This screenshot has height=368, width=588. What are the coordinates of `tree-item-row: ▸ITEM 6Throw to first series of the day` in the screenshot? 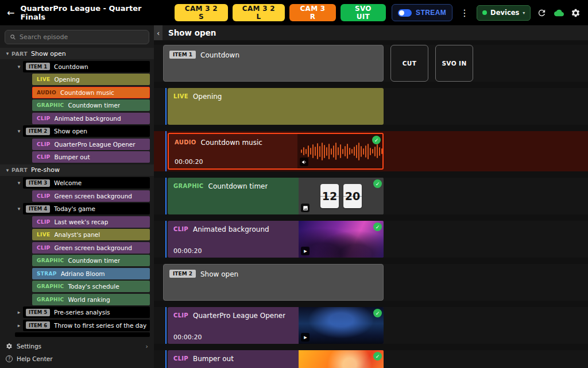 It's located at (75, 325).